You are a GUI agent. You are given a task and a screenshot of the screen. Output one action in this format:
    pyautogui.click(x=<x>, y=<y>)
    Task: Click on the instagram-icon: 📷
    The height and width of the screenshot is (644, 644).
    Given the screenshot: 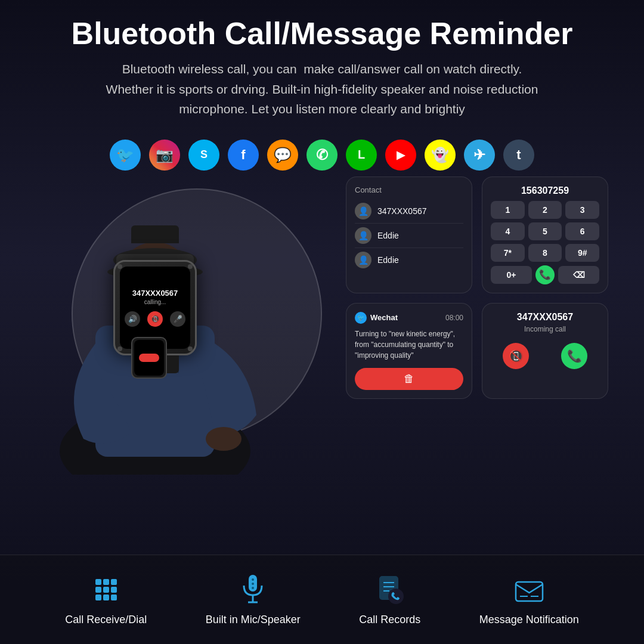 What is the action you would take?
    pyautogui.click(x=165, y=155)
    